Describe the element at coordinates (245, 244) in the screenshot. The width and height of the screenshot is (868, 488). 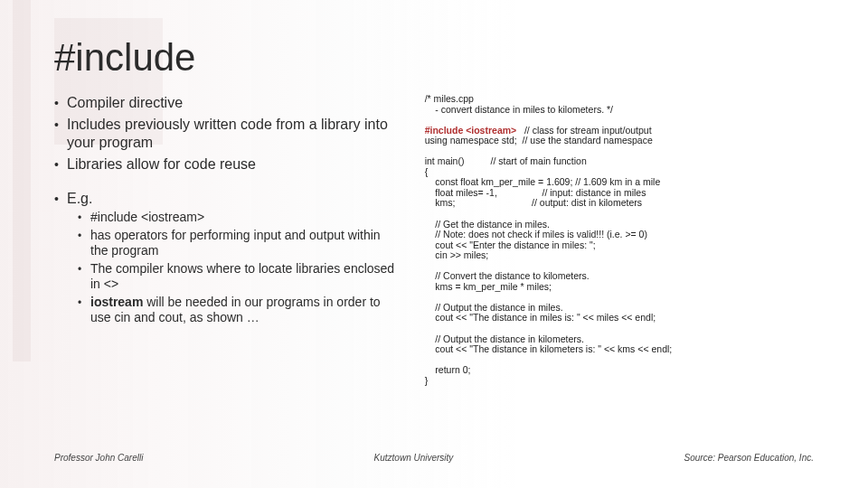
I see `bullet-text: has operators for performing input and o…` at that location.